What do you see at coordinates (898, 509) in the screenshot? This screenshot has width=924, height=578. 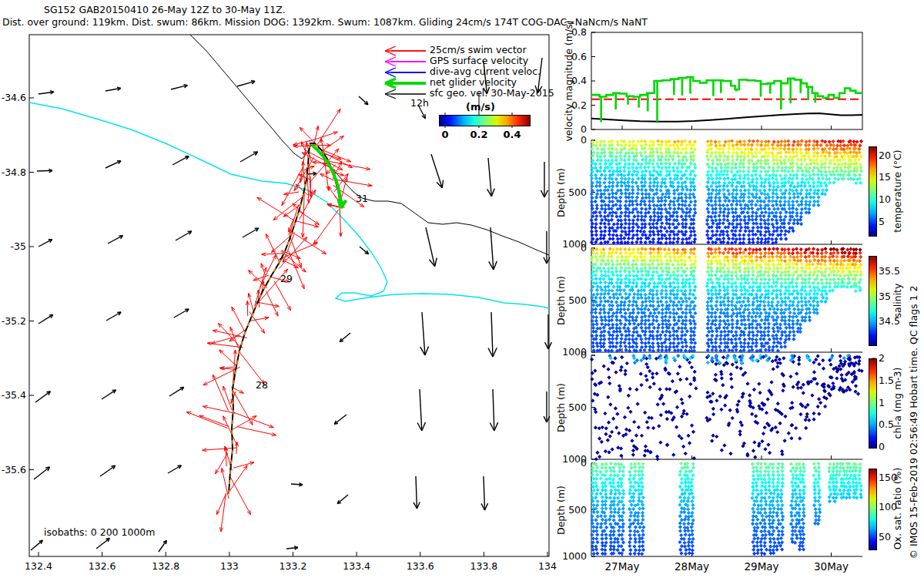 I see `oxygen-colorbar-label: Ox. sat. ratio (%)` at bounding box center [898, 509].